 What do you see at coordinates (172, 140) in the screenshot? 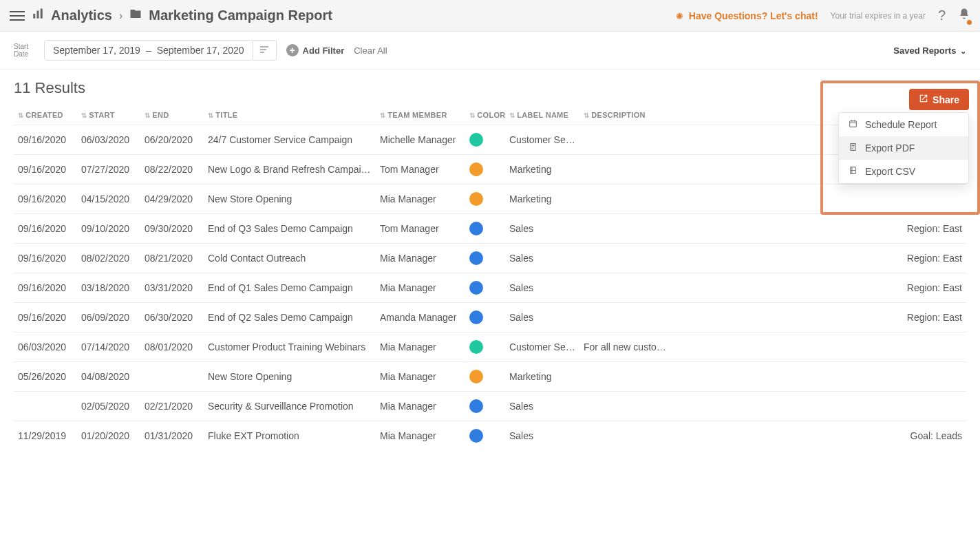
I see `cell-end: 06/20/2020` at bounding box center [172, 140].